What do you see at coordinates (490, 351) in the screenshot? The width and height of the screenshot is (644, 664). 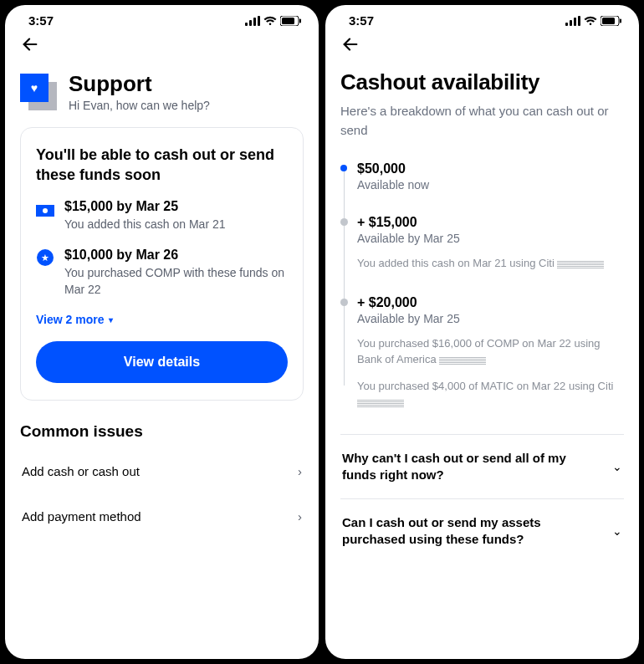 I see `timeline-note: You purchased $16,000 of COMP on Mar 22 …` at bounding box center [490, 351].